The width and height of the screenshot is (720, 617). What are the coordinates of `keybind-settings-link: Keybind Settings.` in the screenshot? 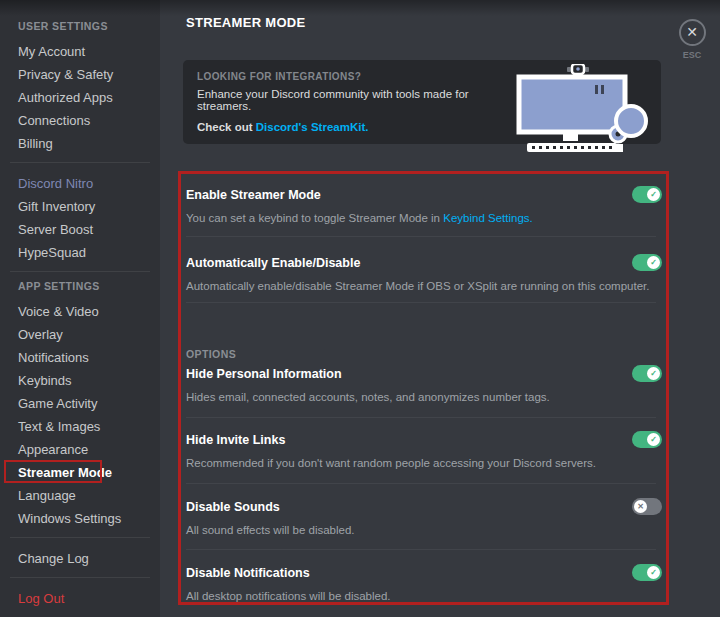 It's located at (488, 218).